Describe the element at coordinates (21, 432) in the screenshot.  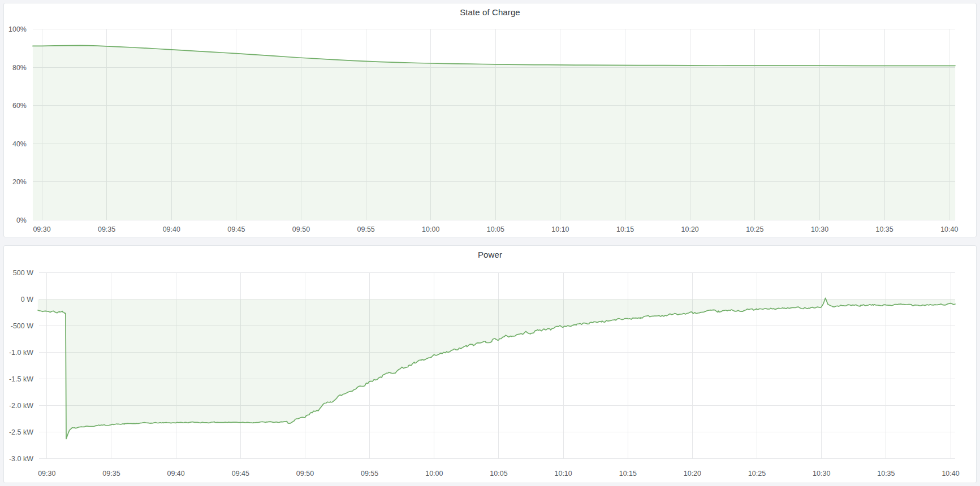
I see `y-tick-label: -2.5 kW` at that location.